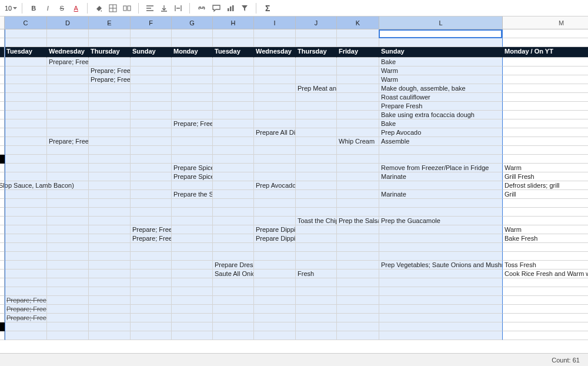  Describe the element at coordinates (48, 8) in the screenshot. I see `italic-button: I` at that location.